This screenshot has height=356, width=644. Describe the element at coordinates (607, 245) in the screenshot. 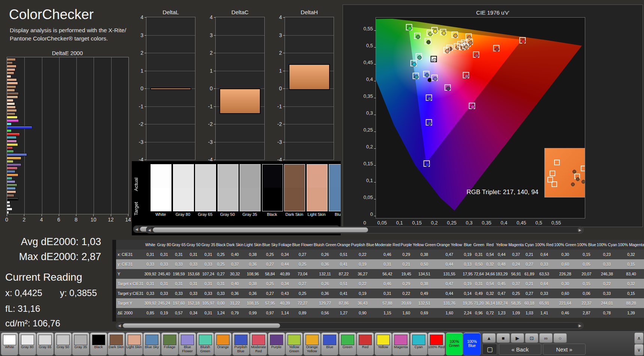

I see `column-header: 100% Cyan` at that location.